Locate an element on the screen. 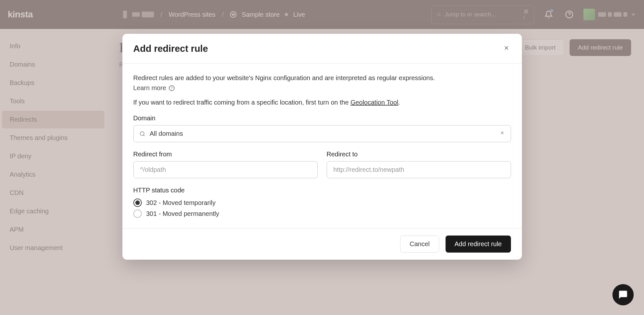  domain-label: Domain is located at coordinates (322, 118).